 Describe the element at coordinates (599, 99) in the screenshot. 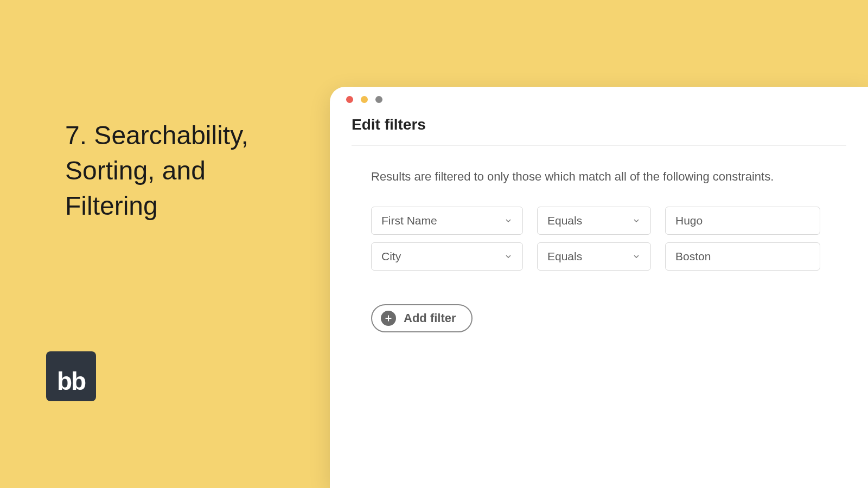

I see `window-titlebar` at that location.